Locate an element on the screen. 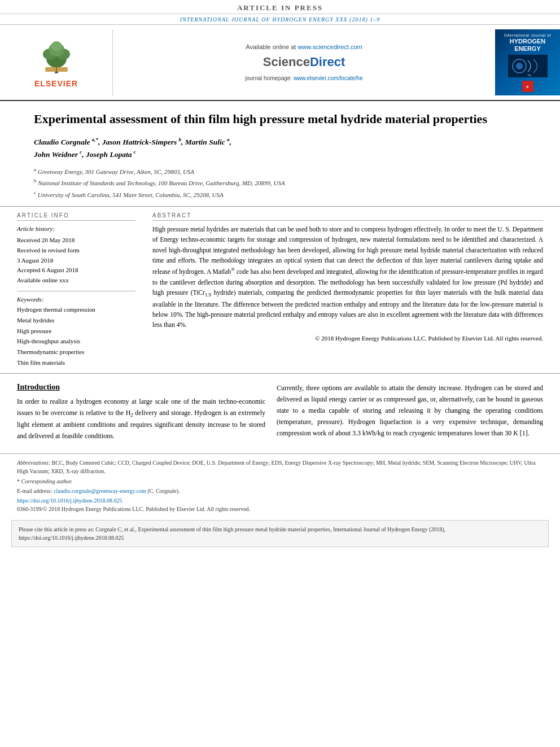  abstract-text: High pressure metal hydrides are materia… is located at coordinates (348, 277).